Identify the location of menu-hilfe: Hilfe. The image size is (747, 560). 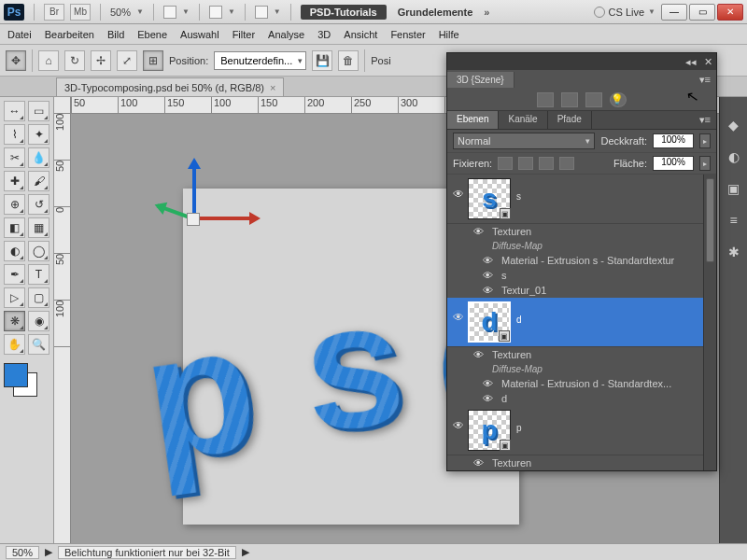
(449, 35).